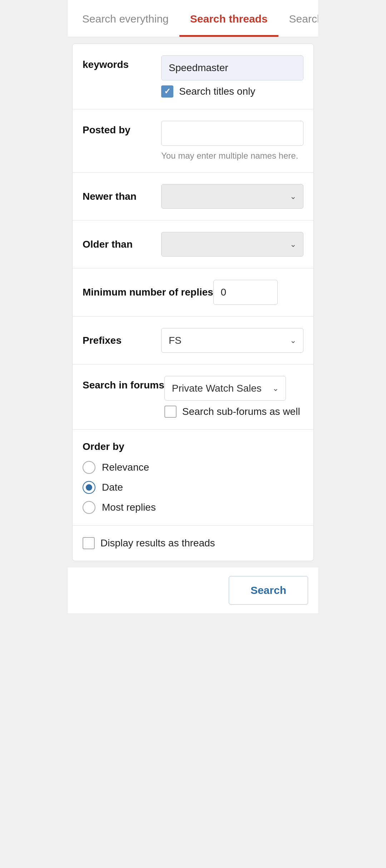  I want to click on sub-forums-label: Search sub-forums as well, so click(241, 412).